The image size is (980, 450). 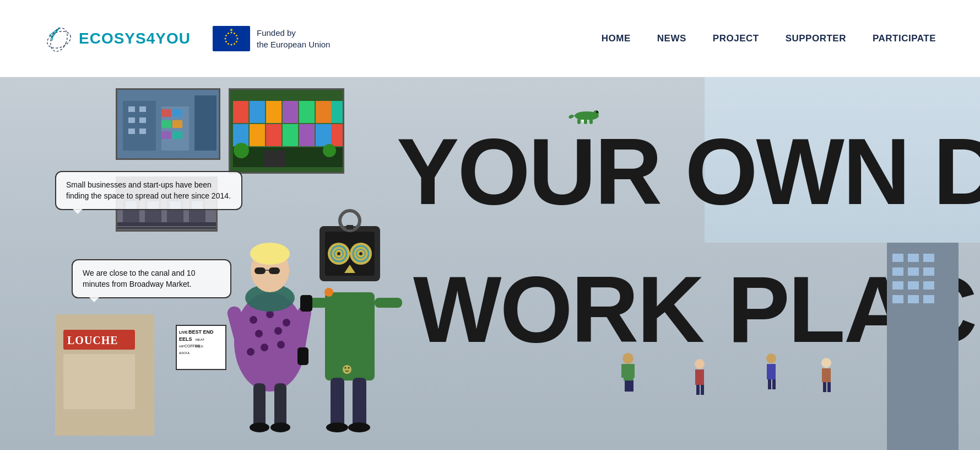 I want to click on speech-bubble-1: Small businesses and start-ups have been…, so click(x=149, y=191).